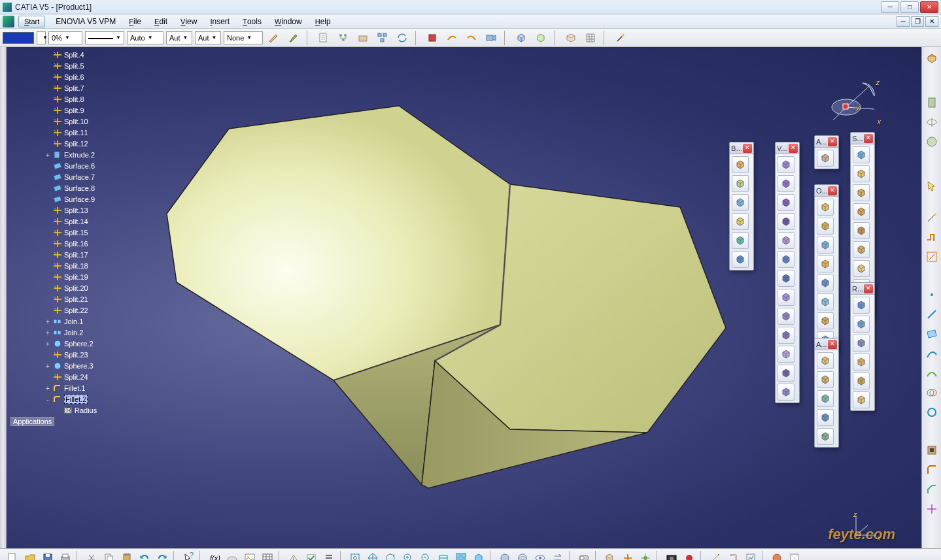  Describe the element at coordinates (932, 393) in the screenshot. I see `intersect-icon` at that location.